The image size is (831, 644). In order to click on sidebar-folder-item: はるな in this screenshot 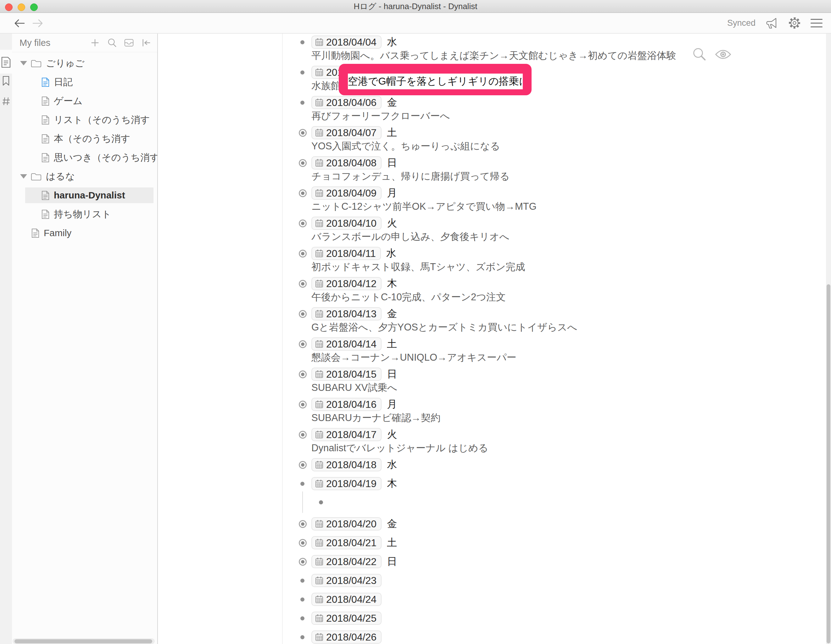, I will do `click(84, 177)`.